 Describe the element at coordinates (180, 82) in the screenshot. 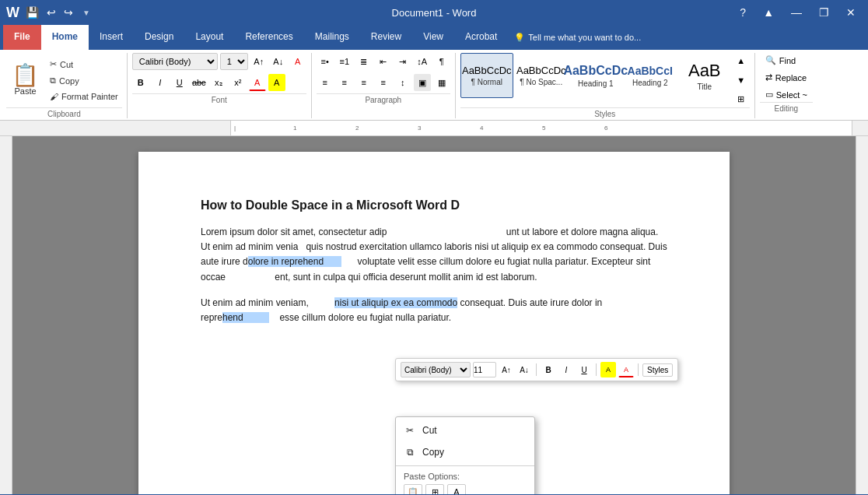

I see `underline-button: U` at that location.